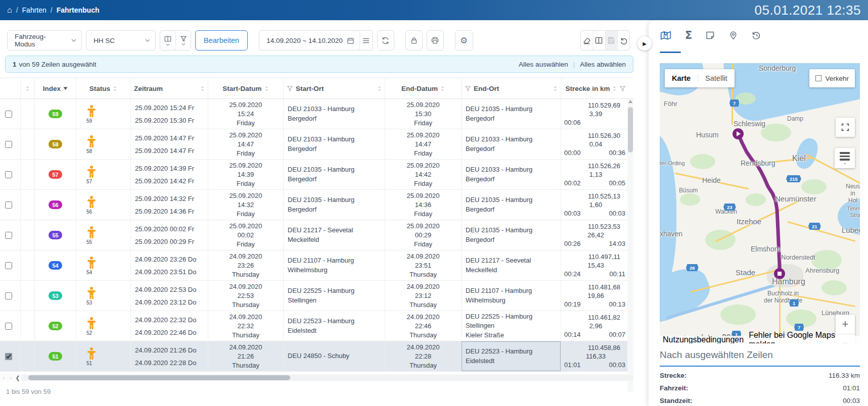 This screenshot has width=868, height=406. I want to click on active-tab-indicator, so click(670, 53).